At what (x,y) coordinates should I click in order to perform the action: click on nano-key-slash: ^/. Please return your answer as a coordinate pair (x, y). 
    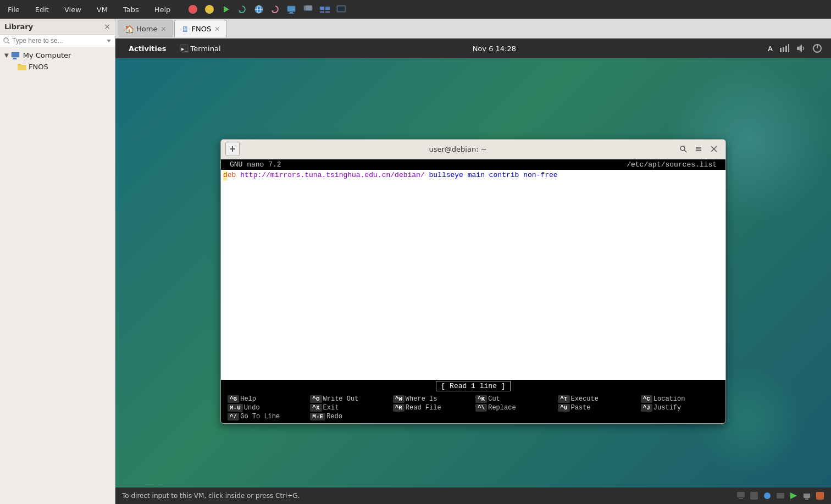
    Looking at the image, I should click on (233, 417).